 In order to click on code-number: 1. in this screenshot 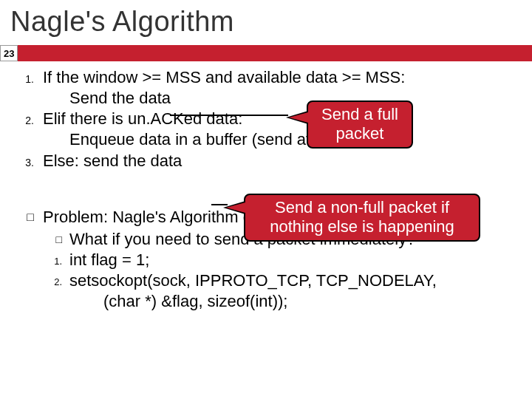, I will do `click(56, 260)`.